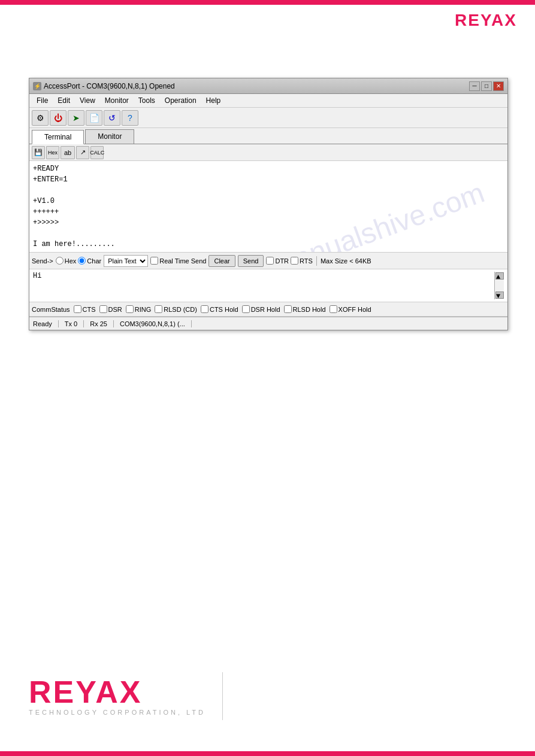 The height and width of the screenshot is (756, 535). Describe the element at coordinates (83, 152) in the screenshot. I see `send-file-icon: ↗` at that location.